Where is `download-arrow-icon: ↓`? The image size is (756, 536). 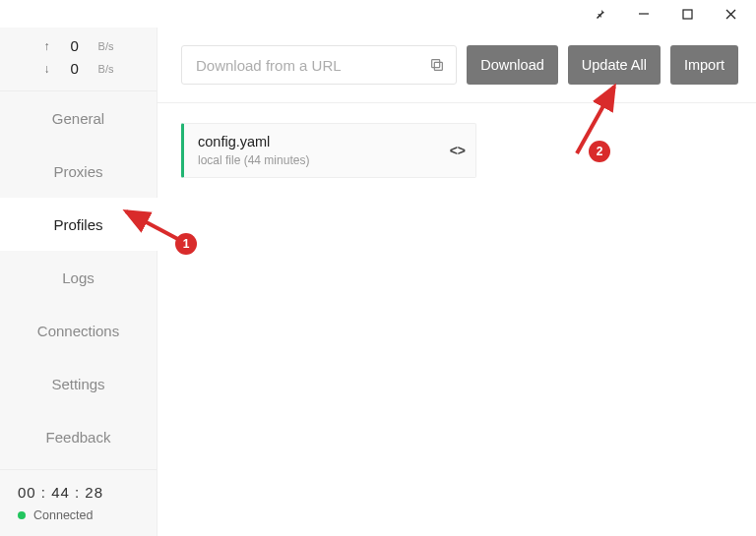 download-arrow-icon: ↓ is located at coordinates (47, 69).